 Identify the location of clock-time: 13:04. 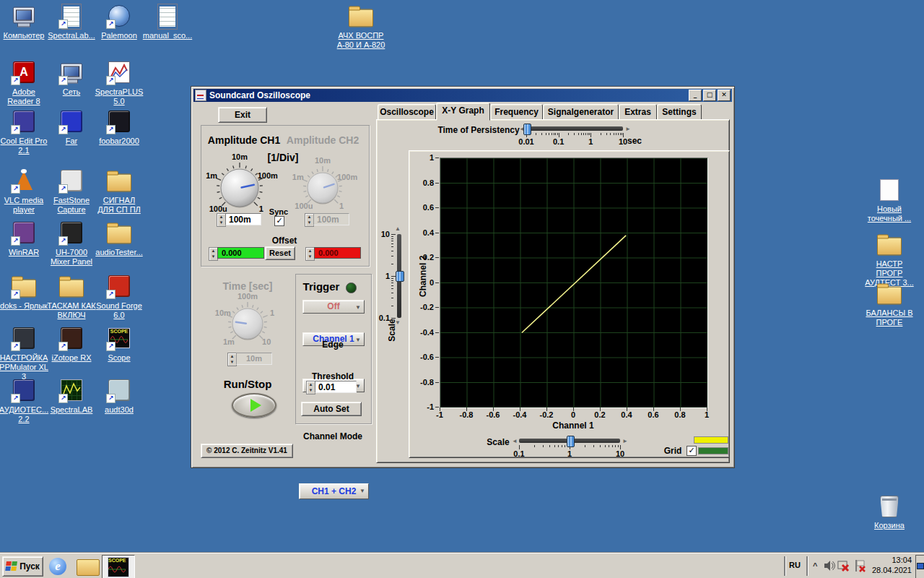
(891, 560).